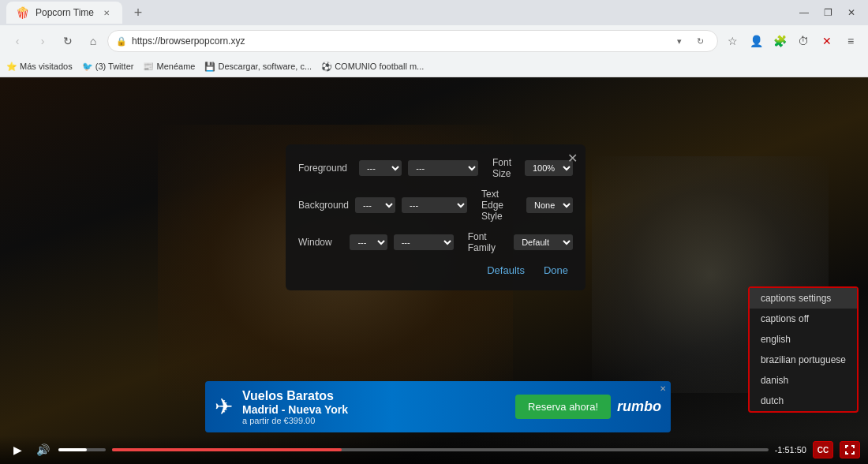 The width and height of the screenshot is (868, 464). Describe the element at coordinates (43, 41) in the screenshot. I see `forward-button: ›` at that location.